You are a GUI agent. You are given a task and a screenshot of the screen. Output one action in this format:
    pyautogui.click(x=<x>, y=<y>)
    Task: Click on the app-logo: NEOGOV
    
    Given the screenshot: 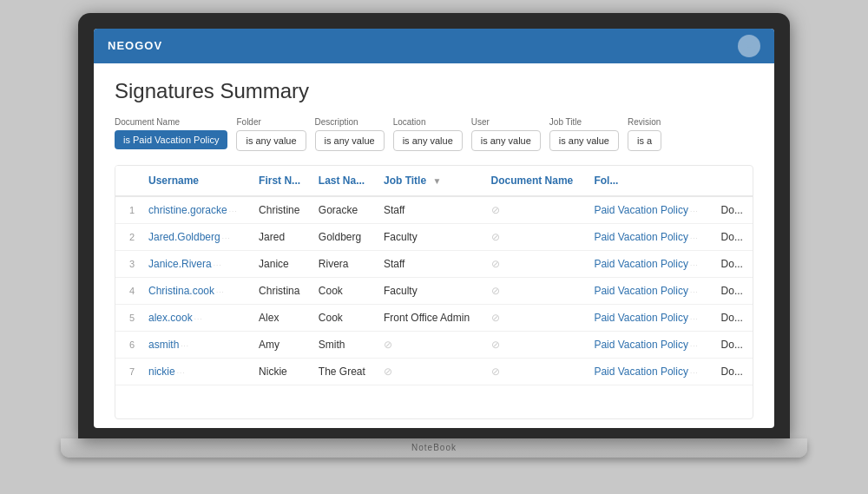 What is the action you would take?
    pyautogui.click(x=135, y=45)
    